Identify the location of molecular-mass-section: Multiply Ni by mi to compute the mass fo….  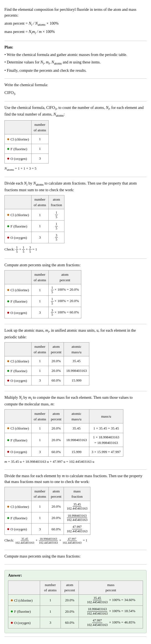
(76, 431).